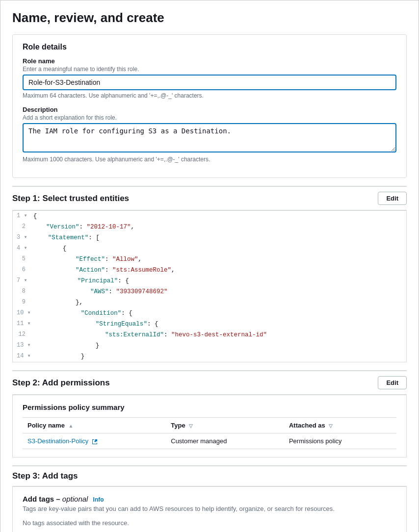 The image size is (419, 532). Describe the element at coordinates (210, 134) in the screenshot. I see `description-group: Description Add a short explanation for …` at that location.